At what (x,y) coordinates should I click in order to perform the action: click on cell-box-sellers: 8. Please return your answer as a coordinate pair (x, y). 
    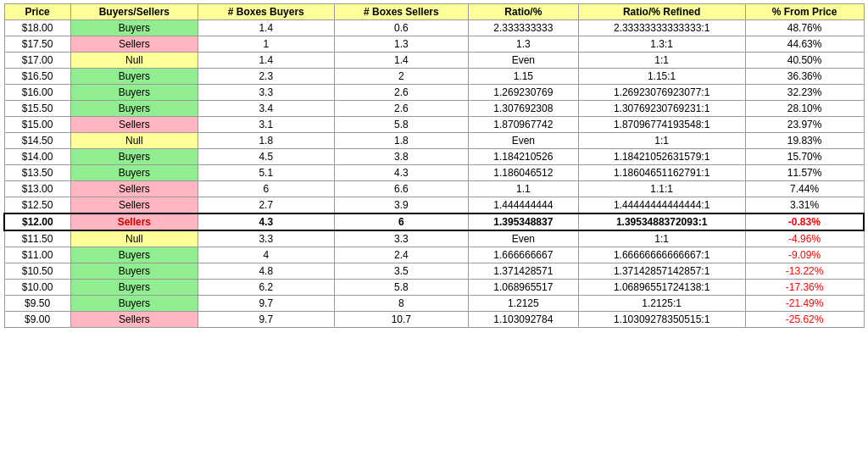
    Looking at the image, I should click on (402, 303).